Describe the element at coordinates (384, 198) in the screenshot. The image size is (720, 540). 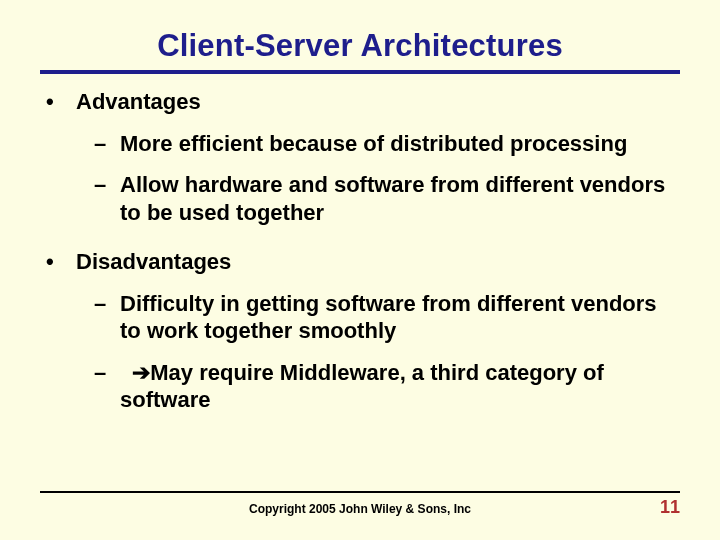
I see `sub-bullet: – Allow hardware and software from diffe…` at that location.